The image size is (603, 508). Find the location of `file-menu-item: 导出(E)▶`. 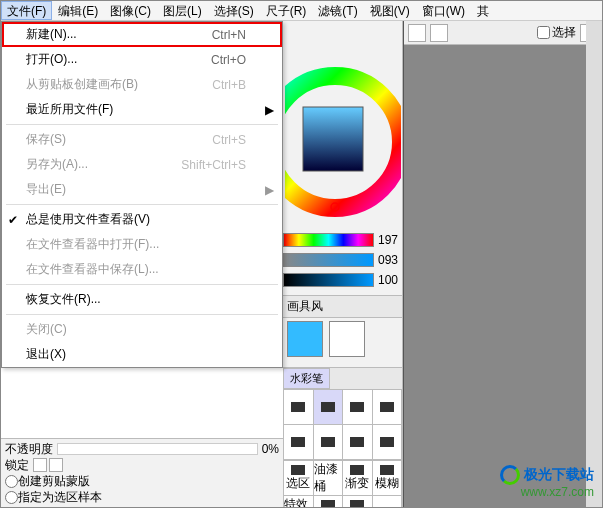

file-menu-item: 导出(E)▶ is located at coordinates (142, 190).